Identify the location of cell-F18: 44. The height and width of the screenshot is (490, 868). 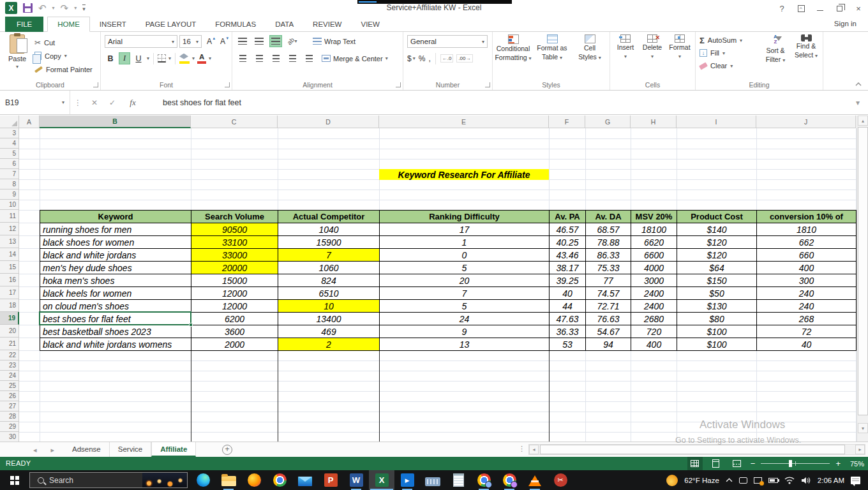
(568, 306).